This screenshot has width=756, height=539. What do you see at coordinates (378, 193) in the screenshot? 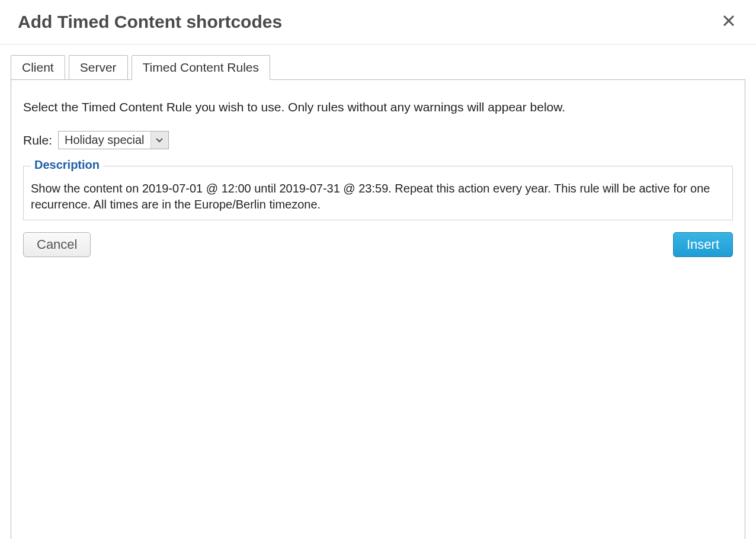
I see `description-fieldset: Description Show the content on 2019-07-…` at bounding box center [378, 193].